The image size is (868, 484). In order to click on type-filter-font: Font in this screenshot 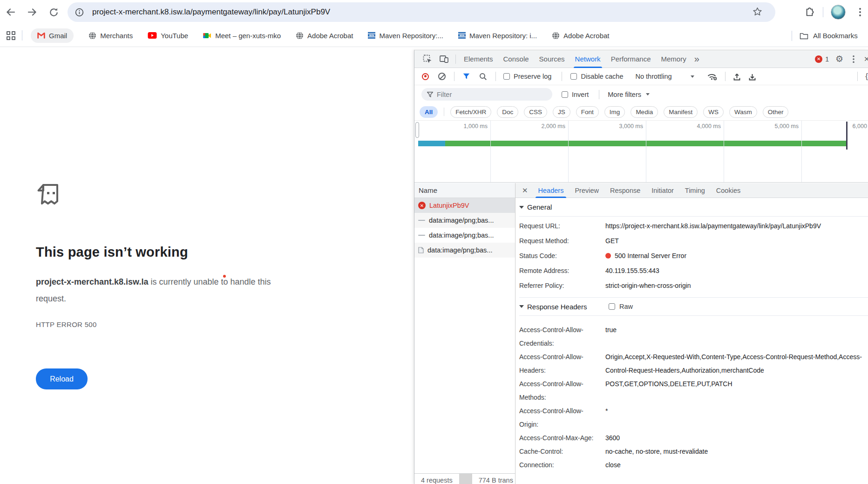, I will do `click(588, 112)`.